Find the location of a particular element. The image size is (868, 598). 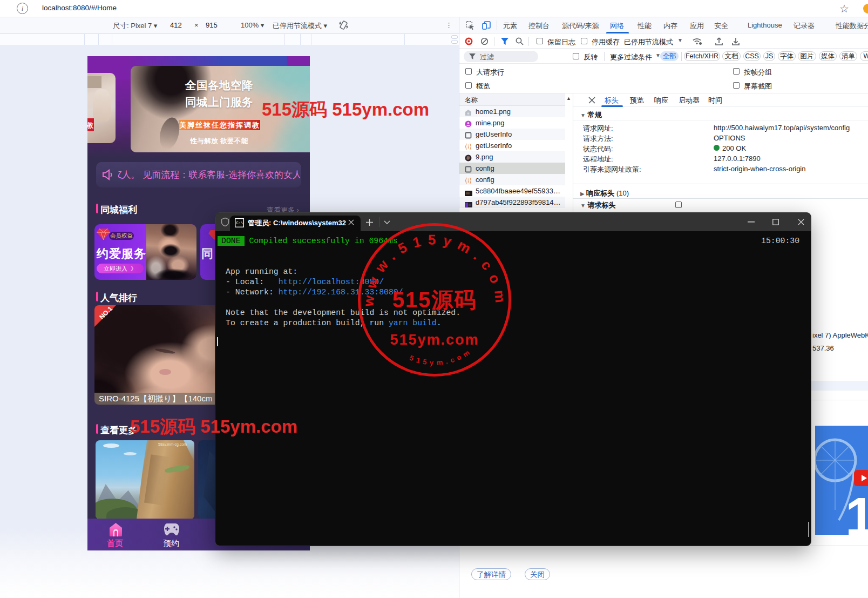

svg-text: C:\ is located at coordinates (240, 223).